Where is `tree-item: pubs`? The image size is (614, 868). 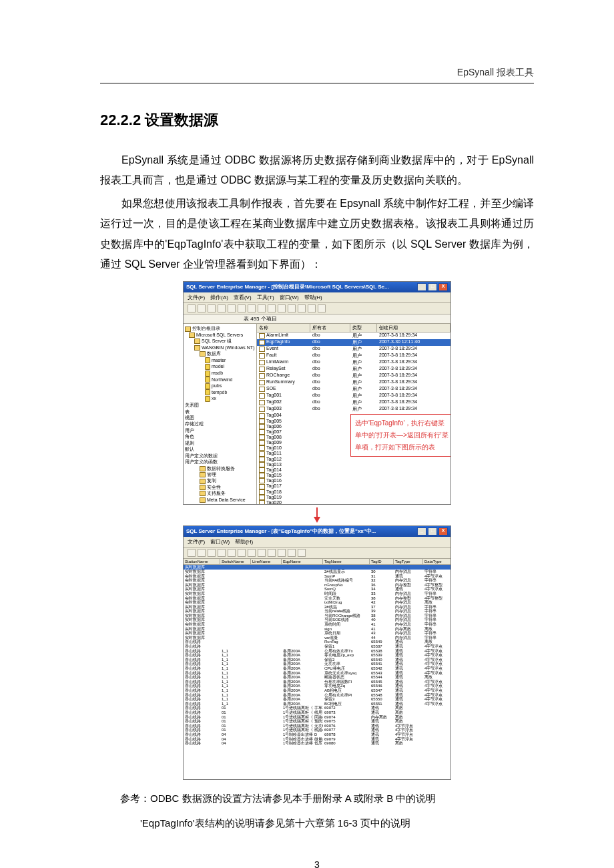
tree-item: pubs is located at coordinates (220, 386).